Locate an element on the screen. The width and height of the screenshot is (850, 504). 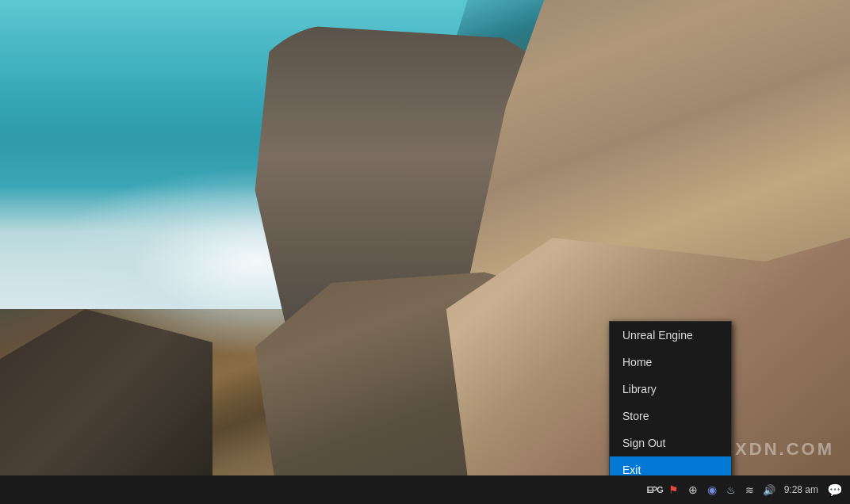
menu-item-store: Store is located at coordinates (671, 416).